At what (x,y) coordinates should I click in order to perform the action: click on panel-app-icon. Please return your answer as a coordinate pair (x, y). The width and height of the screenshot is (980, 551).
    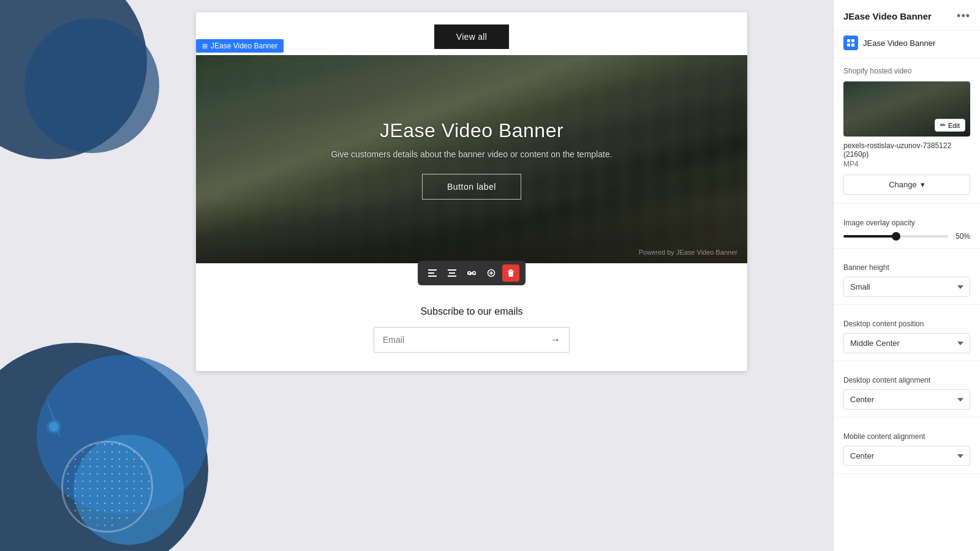
    Looking at the image, I should click on (851, 43).